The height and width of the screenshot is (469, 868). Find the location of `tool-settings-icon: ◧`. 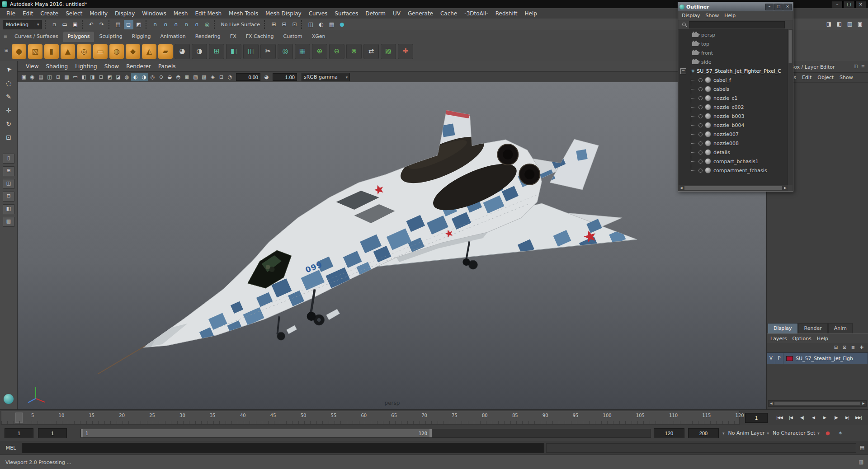

tool-settings-icon: ◧ is located at coordinates (839, 24).